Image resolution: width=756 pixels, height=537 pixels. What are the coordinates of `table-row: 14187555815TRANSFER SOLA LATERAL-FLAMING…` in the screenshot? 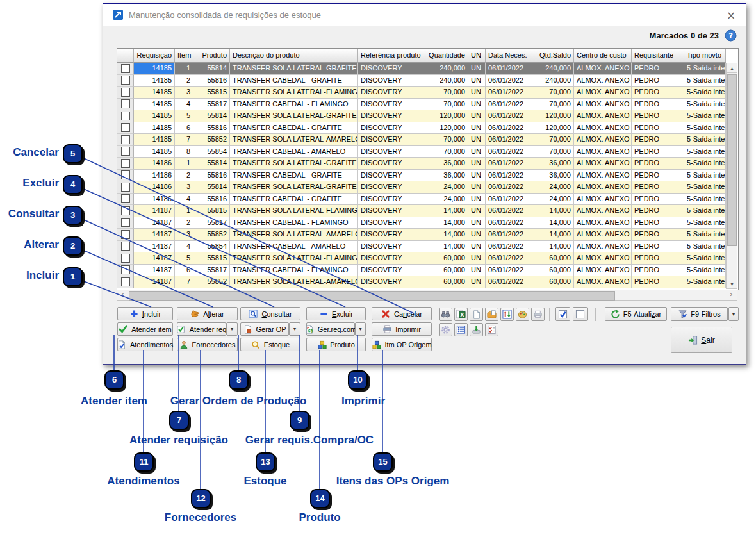 It's located at (422, 259).